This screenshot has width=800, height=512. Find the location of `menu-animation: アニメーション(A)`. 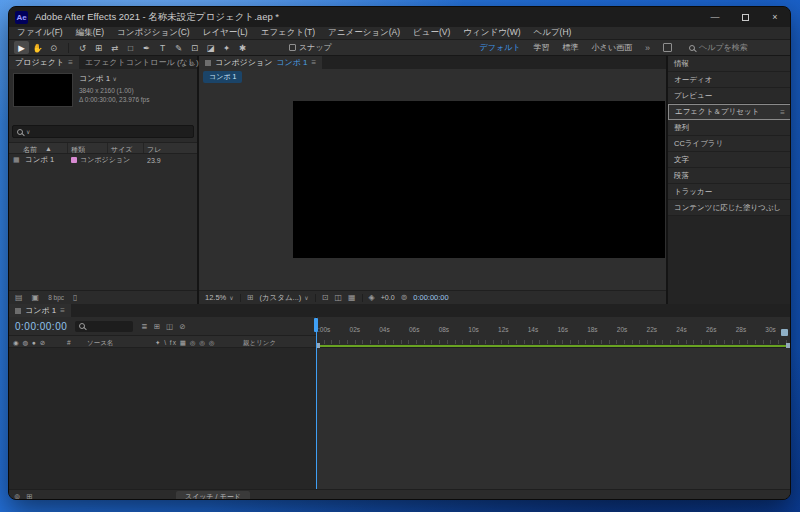

menu-animation: アニメーション(A) is located at coordinates (364, 33).